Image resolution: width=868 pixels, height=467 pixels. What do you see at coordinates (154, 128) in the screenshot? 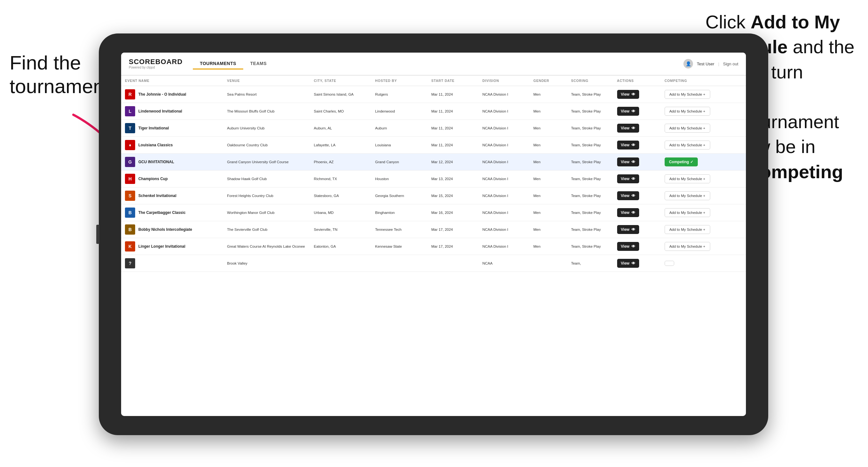
I see `event-name: Tiger Invitational` at bounding box center [154, 128].